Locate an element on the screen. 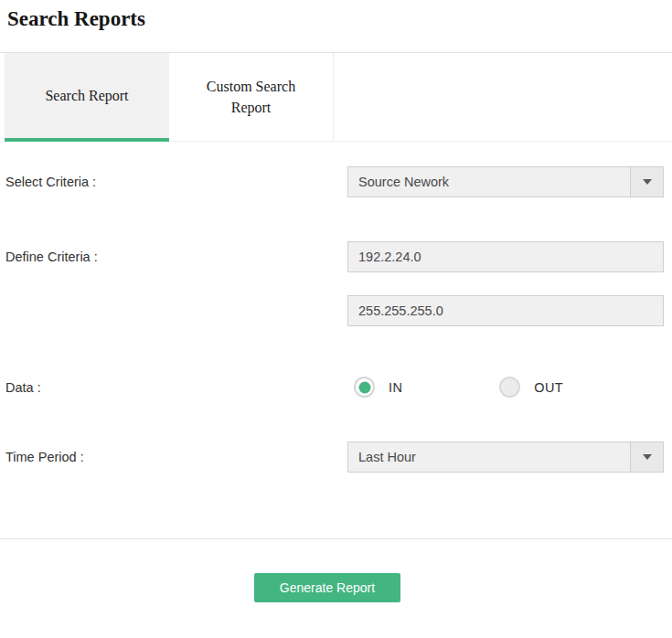 The width and height of the screenshot is (672, 638). data-row: Data : IN OUT is located at coordinates (338, 385).